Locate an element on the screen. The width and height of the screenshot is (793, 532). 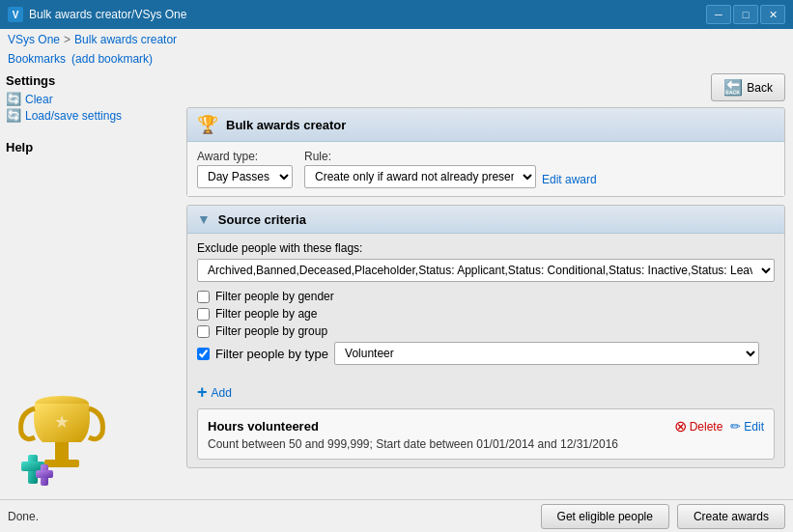
filter-age-label: Filter people by age is located at coordinates (267, 314).